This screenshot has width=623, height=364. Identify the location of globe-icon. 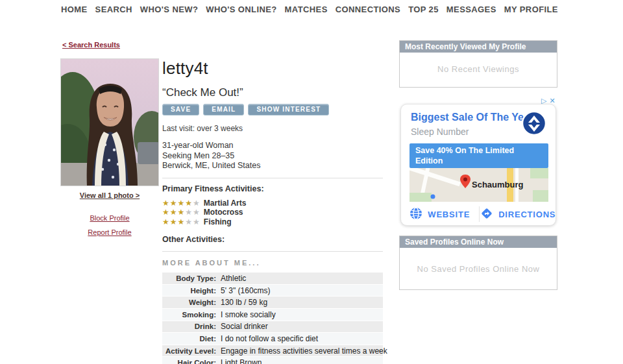
(416, 214).